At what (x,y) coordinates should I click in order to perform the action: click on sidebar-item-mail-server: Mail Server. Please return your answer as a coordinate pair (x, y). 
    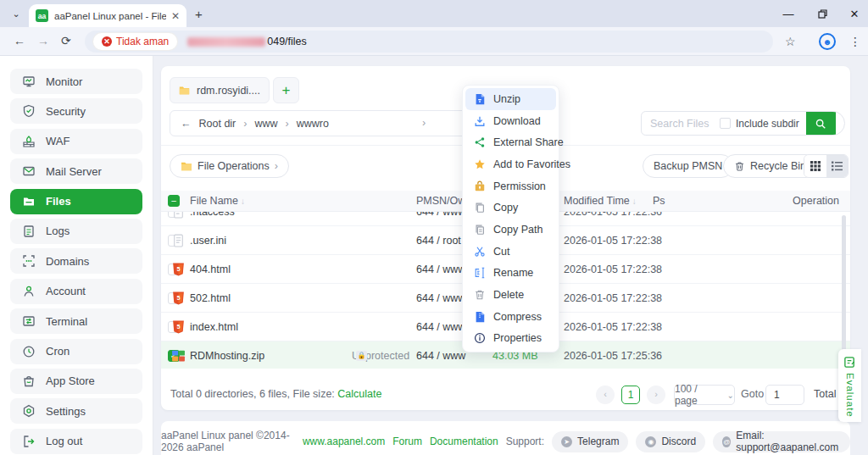
    Looking at the image, I should click on (76, 171).